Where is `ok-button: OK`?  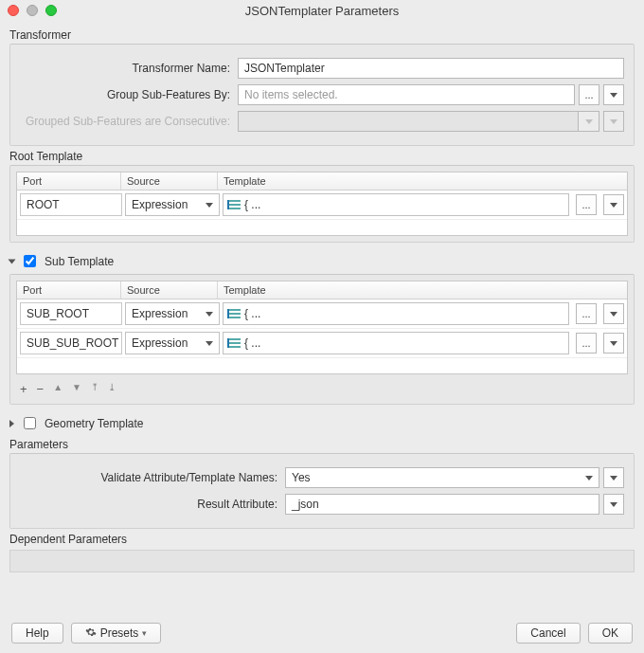 ok-button: OK is located at coordinates (610, 633).